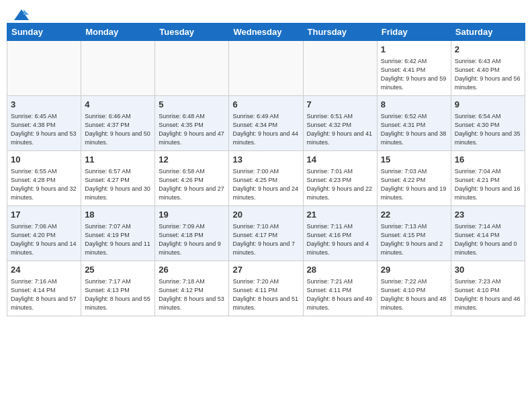 This screenshot has width=532, height=411. Describe the element at coordinates (414, 105) in the screenshot. I see `day-number: 8` at that location.